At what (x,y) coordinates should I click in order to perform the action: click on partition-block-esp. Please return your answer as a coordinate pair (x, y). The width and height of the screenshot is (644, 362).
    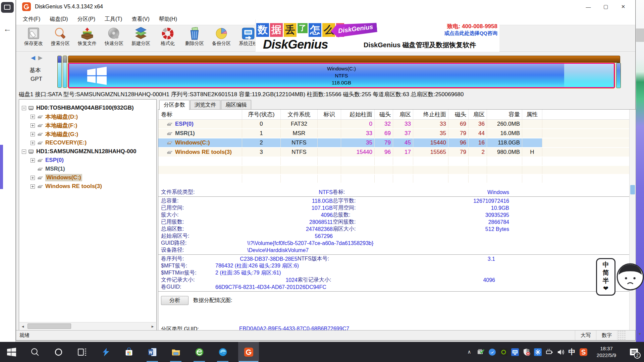
    Looking at the image, I should click on (60, 72).